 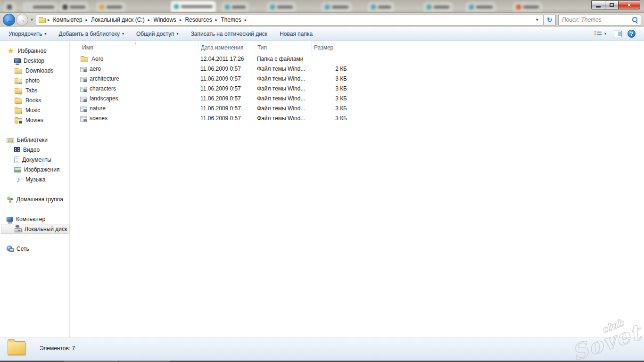 What do you see at coordinates (35, 120) in the screenshot?
I see `sidebar-item: Movies` at bounding box center [35, 120].